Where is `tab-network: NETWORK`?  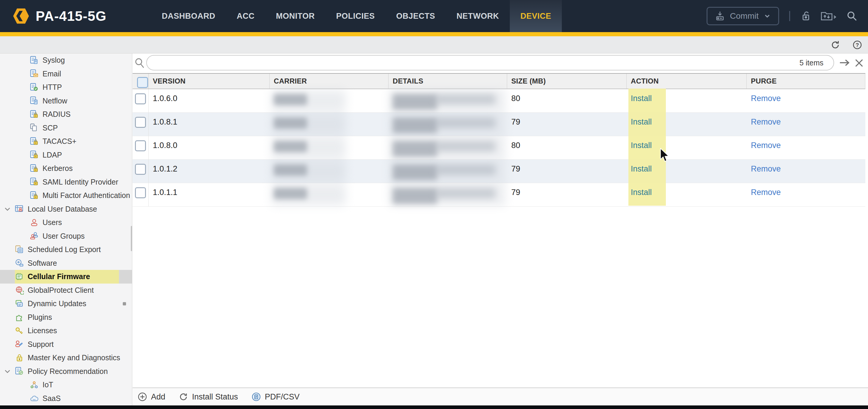
tab-network: NETWORK is located at coordinates (478, 16).